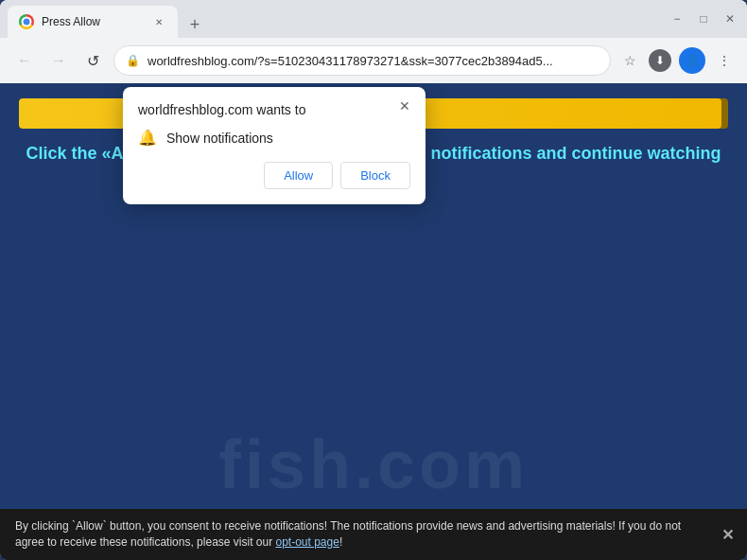  Describe the element at coordinates (306, 542) in the screenshot. I see `opt-out-link: opt-out page` at that location.